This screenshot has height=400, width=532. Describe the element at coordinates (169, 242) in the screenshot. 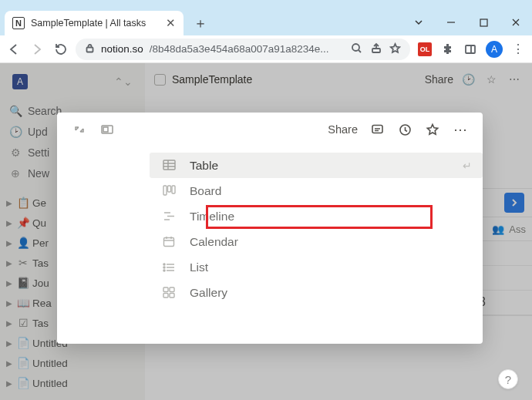

I see `calendar-icon` at that location.